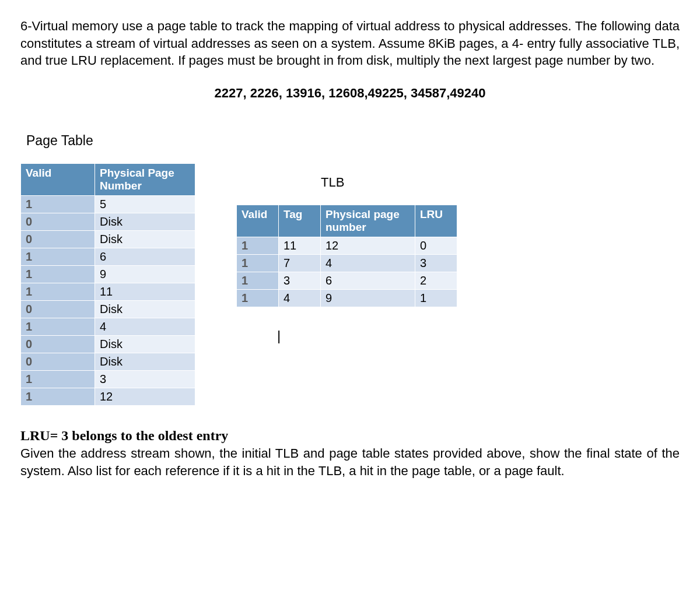 This screenshot has height=590, width=700. What do you see at coordinates (347, 298) in the screenshot?
I see `table-row: 1 4 9 1` at bounding box center [347, 298].